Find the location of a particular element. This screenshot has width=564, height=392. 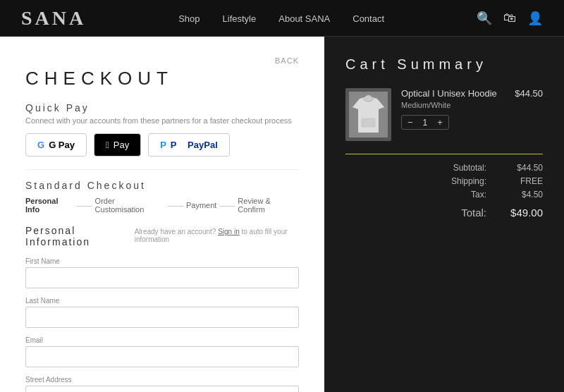

cart-item-name: Optical I Unisex Hoodie is located at coordinates (453, 93).